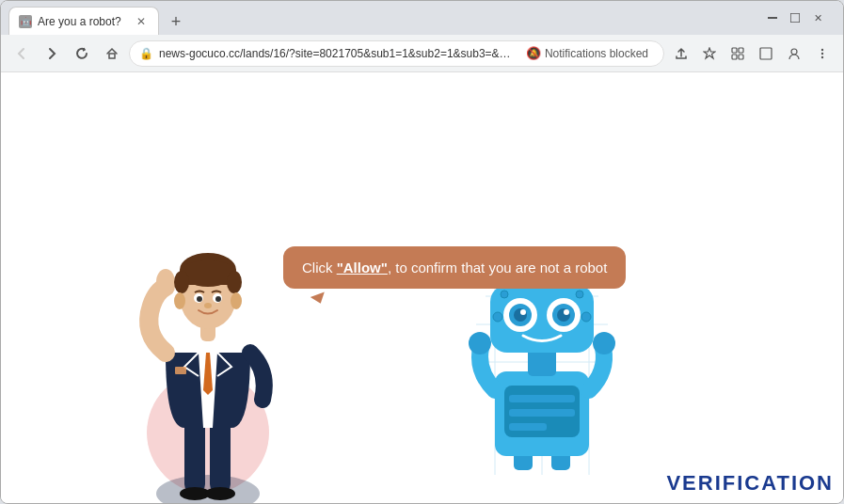  Describe the element at coordinates (681, 54) in the screenshot. I see `share-button` at that location.